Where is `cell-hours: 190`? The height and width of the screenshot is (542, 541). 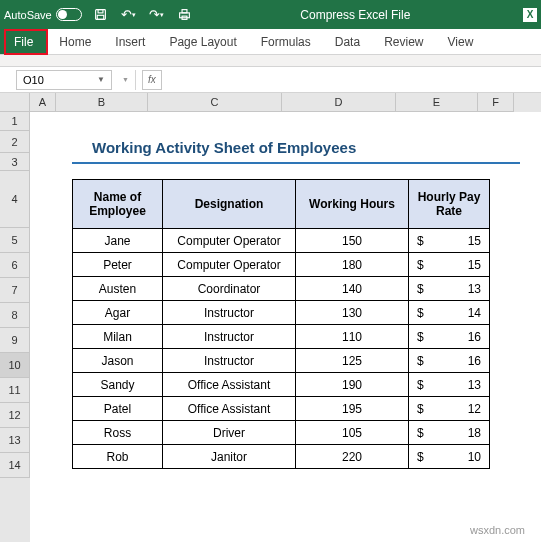 cell-hours: 190 is located at coordinates (352, 385).